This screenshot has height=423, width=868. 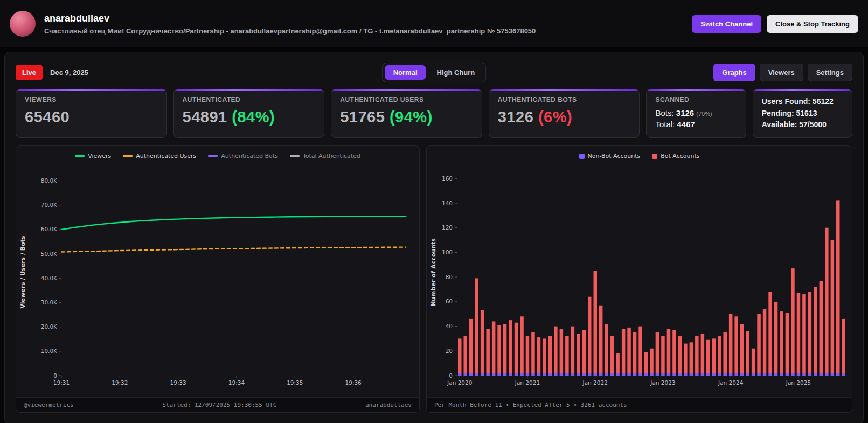 What do you see at coordinates (565, 113) in the screenshot?
I see `card-authenticated-bots: AUTHENTICATED BOTS 3126 (6%)` at bounding box center [565, 113].